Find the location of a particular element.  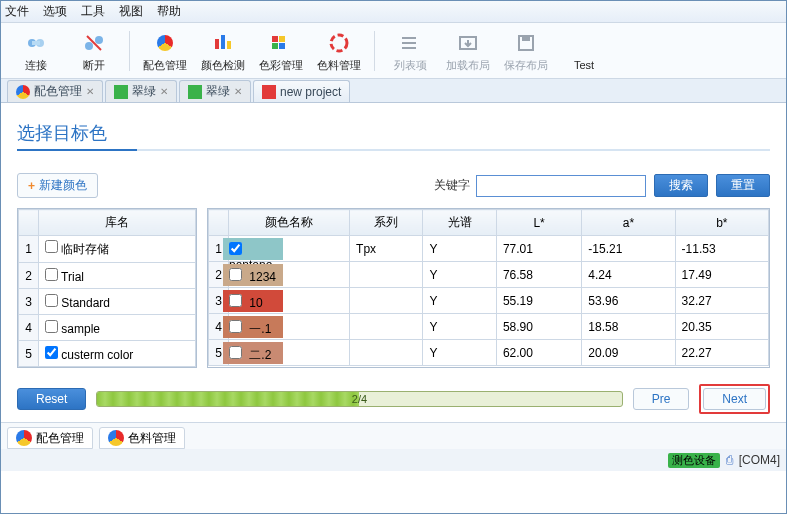

table-row: 2 Trial is located at coordinates (108, 276).